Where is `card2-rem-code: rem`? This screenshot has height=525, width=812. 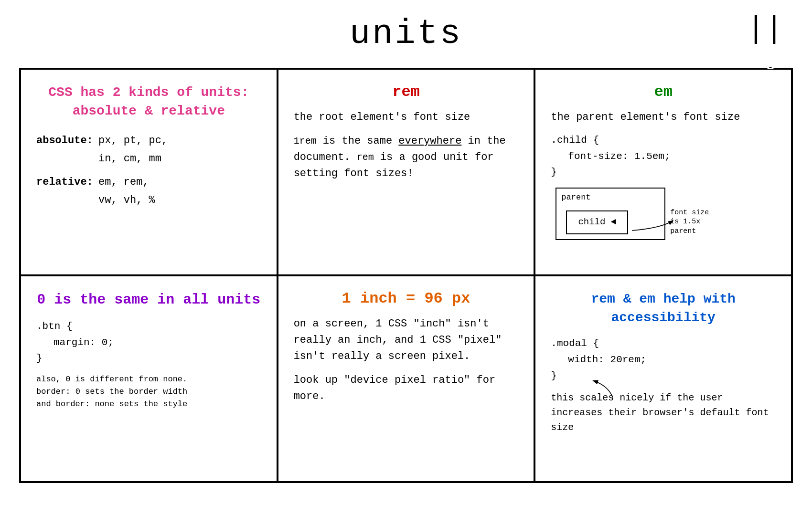
card2-rem-code: rem is located at coordinates (365, 158).